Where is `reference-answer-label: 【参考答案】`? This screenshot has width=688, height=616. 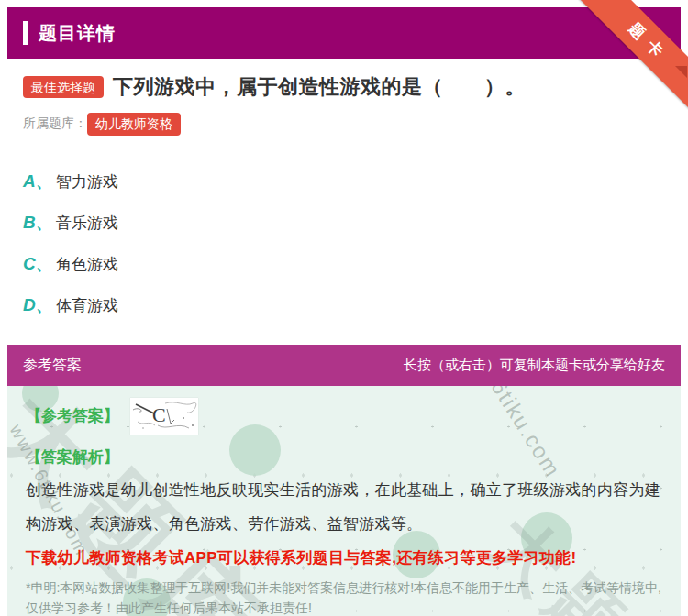
reference-answer-label: 【参考答案】 is located at coordinates (72, 416).